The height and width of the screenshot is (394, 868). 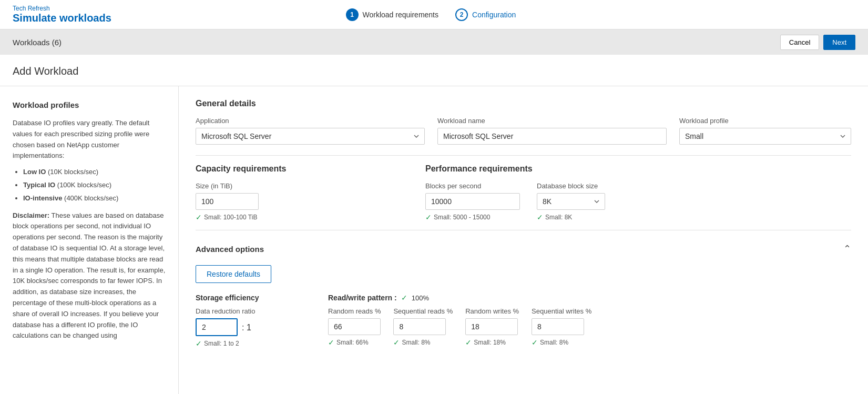 What do you see at coordinates (571, 202) in the screenshot?
I see `db-block-size-group: Database block size 8K 4K 16K 32K 64K ✓` at bounding box center [571, 202].